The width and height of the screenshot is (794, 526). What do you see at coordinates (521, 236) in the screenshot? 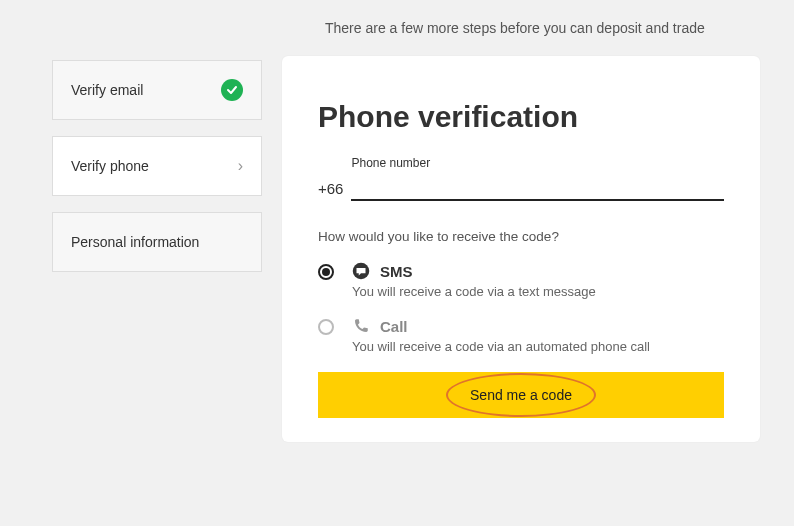
I see `receive-question: How would you like to receive the code?` at bounding box center [521, 236].